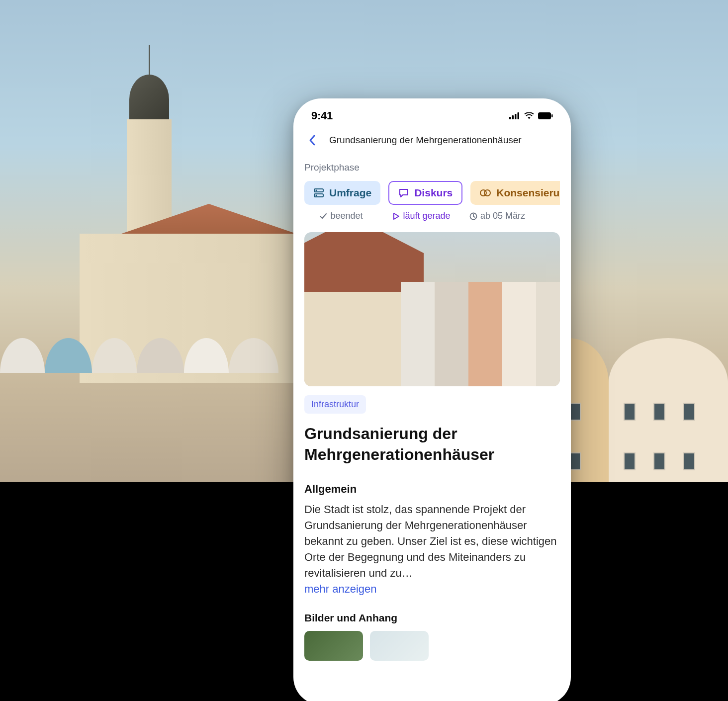  I want to click on phase-tab-konsens: Konsensieru, so click(515, 193).